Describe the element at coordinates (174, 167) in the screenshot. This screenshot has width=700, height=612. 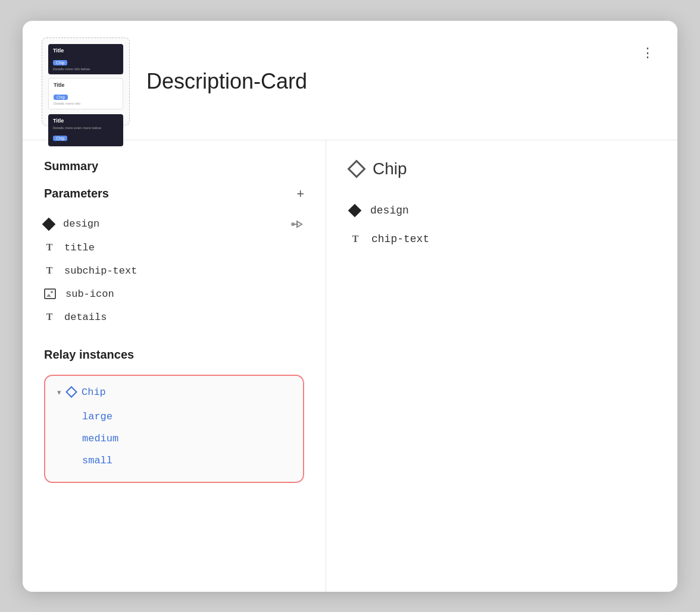
I see `summary-section-title: Summary` at that location.